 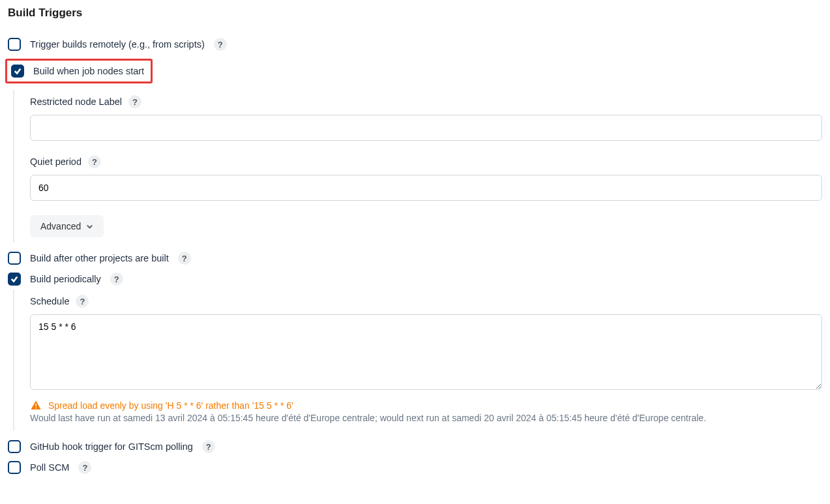 I want to click on quiet-period-input, so click(x=426, y=188).